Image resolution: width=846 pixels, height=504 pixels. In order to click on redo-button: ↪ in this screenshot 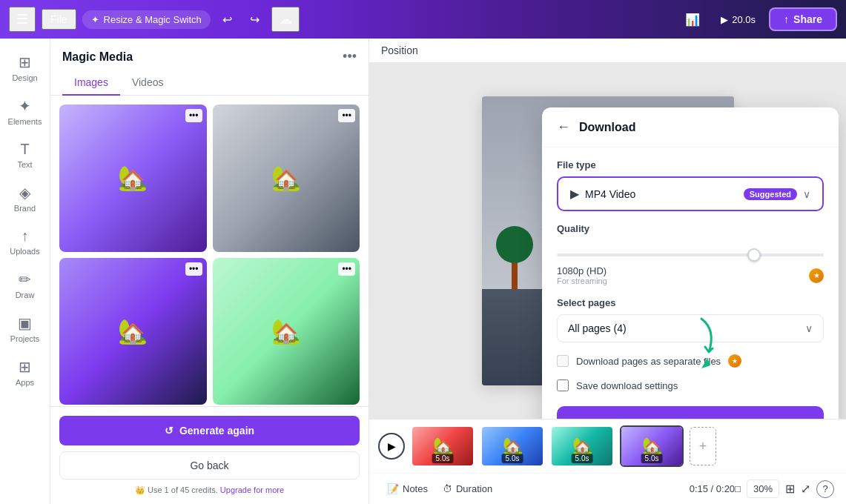, I will do `click(255, 19)`.